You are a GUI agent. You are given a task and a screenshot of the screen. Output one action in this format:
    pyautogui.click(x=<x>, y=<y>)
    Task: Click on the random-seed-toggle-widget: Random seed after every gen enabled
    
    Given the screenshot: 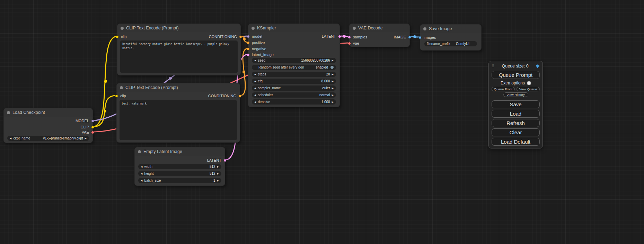 What is the action you would take?
    pyautogui.click(x=294, y=67)
    